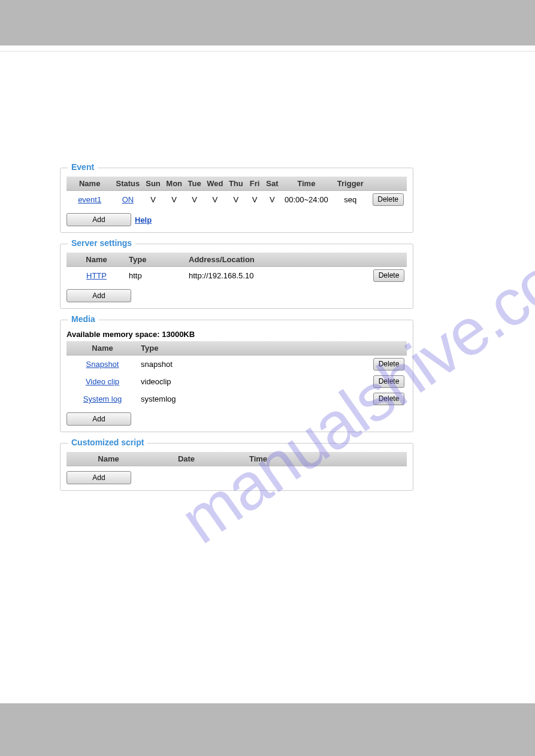 The image size is (535, 756). Describe the element at coordinates (153, 200) in the screenshot. I see `event-sun: V` at that location.